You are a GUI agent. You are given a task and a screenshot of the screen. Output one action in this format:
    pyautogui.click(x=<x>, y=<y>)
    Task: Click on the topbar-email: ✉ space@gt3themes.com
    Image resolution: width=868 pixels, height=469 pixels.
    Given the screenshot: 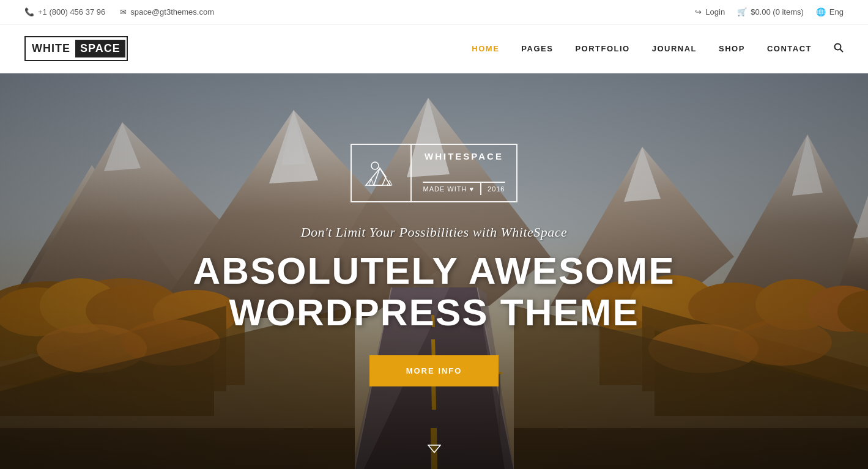 What is the action you would take?
    pyautogui.click(x=167, y=12)
    